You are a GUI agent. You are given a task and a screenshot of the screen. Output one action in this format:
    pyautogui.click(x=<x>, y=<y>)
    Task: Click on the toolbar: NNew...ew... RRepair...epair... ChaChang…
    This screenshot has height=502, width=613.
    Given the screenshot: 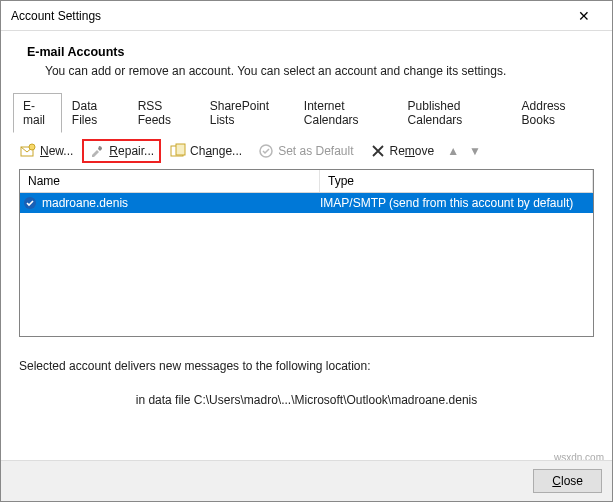 What is the action you would take?
    pyautogui.click(x=306, y=151)
    